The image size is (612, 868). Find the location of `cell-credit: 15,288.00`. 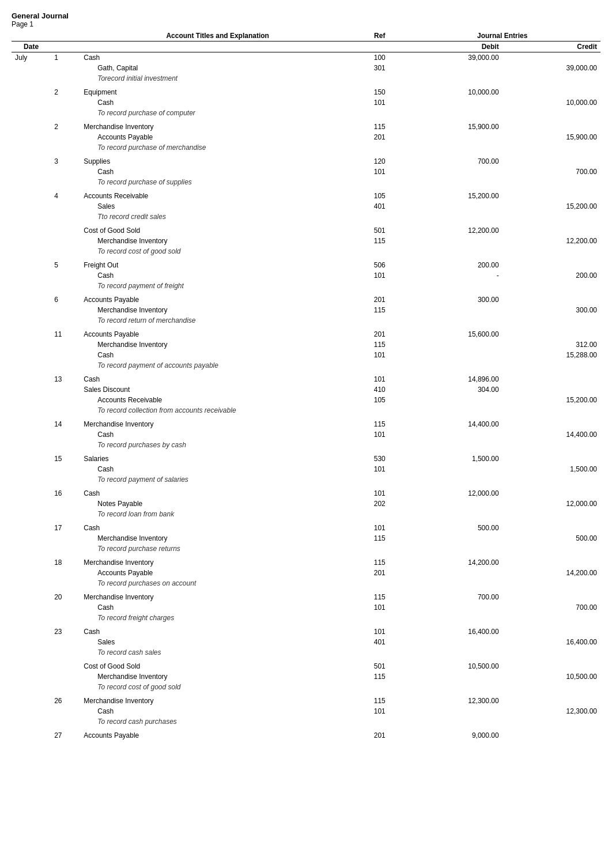

cell-credit: 15,288.00 is located at coordinates (551, 355).